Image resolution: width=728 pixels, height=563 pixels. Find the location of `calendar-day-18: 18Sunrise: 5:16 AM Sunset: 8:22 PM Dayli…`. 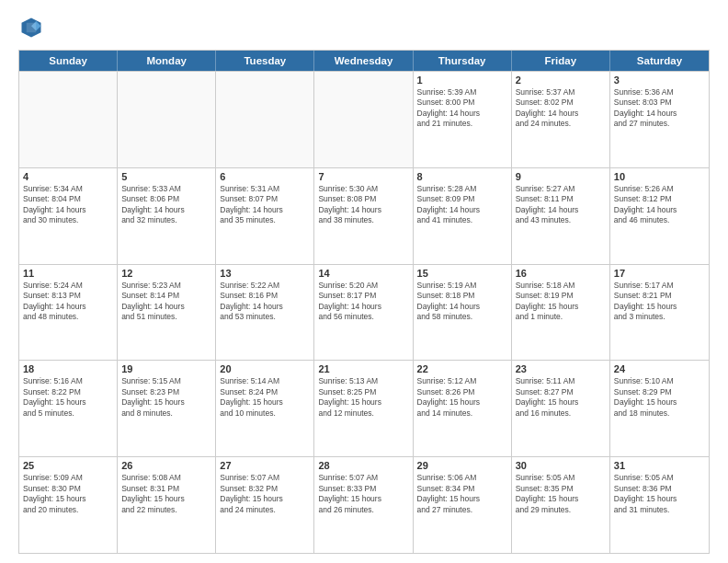

calendar-day-18: 18Sunrise: 5:16 AM Sunset: 8:22 PM Dayli… is located at coordinates (68, 408).